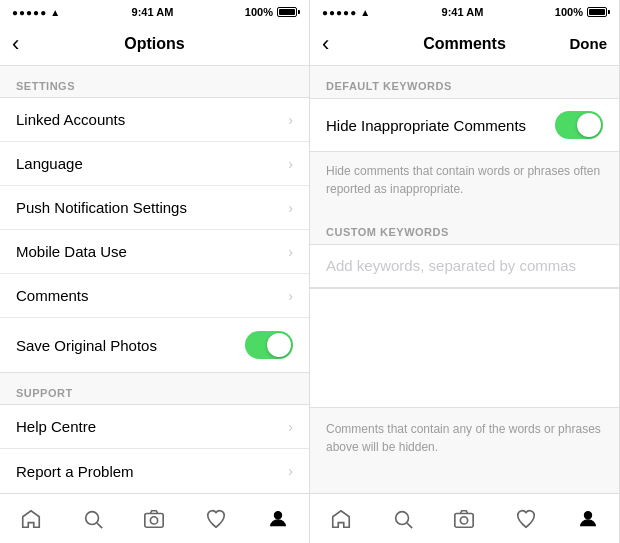 This screenshot has height=543, width=620. Describe the element at coordinates (463, 12) in the screenshot. I see `status-time-right: 9:41 AM` at that location.